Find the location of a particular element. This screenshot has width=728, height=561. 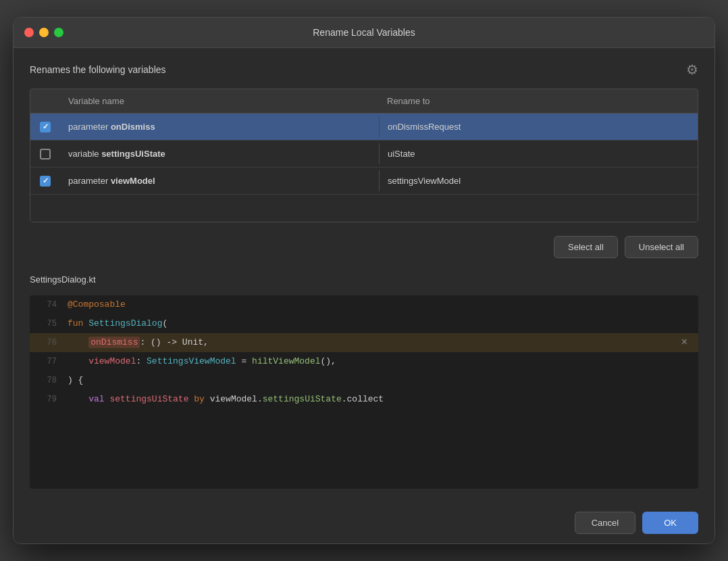

line-number-75: 75 is located at coordinates (46, 324).